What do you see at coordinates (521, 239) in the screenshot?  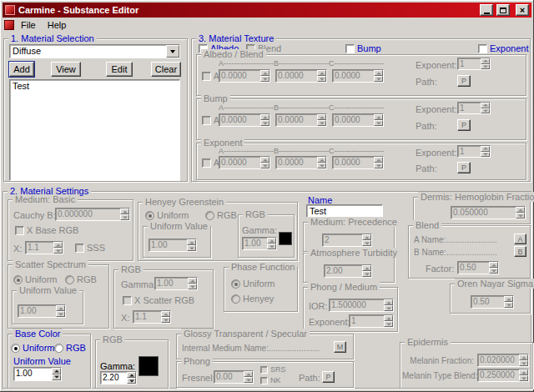 I see `blend-a-button: A` at bounding box center [521, 239].